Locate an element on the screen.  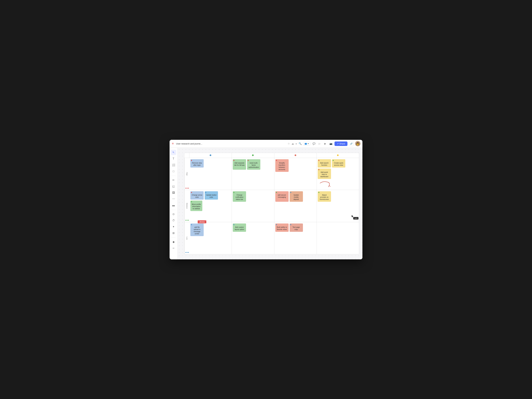
note-change-notification: Change notification status bar is located at coordinates (240, 196).